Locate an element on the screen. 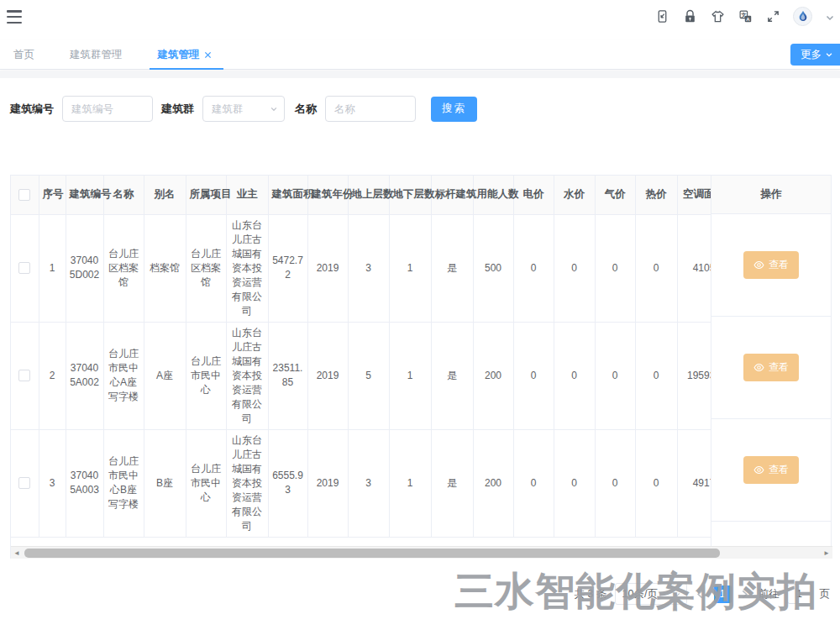  goto-page-input is located at coordinates (800, 594).